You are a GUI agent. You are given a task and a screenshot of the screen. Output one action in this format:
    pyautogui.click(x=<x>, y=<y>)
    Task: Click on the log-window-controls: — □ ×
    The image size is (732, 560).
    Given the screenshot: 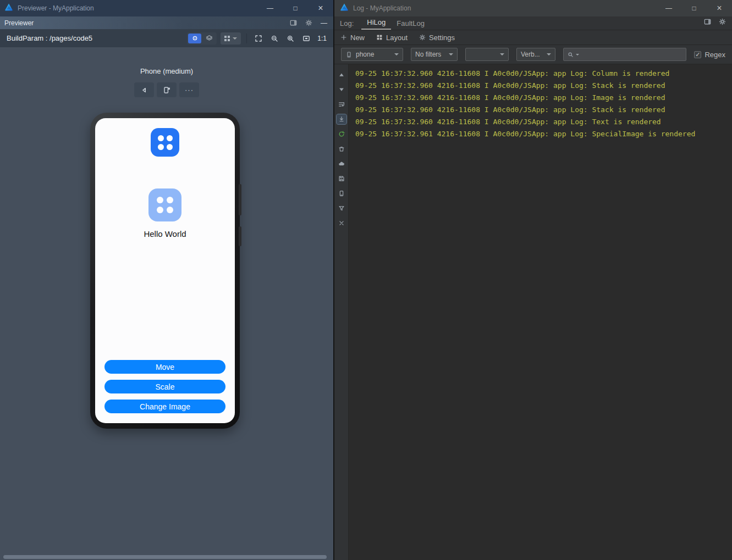 What is the action you would take?
    pyautogui.click(x=694, y=8)
    